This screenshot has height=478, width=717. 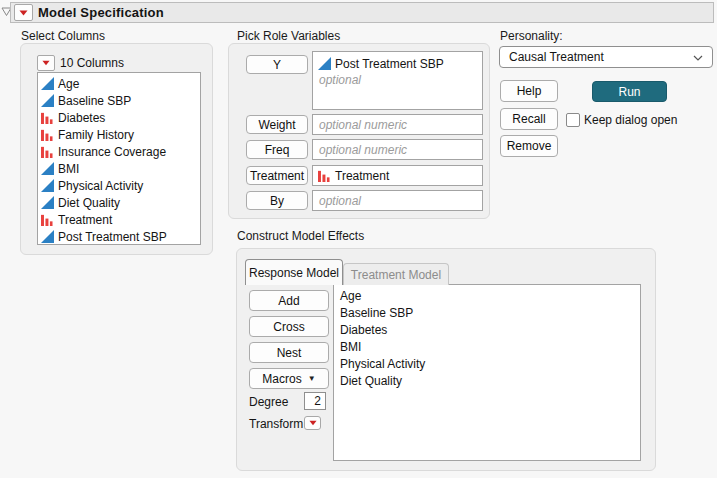 I want to click on effect-item: Diet Quality, so click(x=487, y=380).